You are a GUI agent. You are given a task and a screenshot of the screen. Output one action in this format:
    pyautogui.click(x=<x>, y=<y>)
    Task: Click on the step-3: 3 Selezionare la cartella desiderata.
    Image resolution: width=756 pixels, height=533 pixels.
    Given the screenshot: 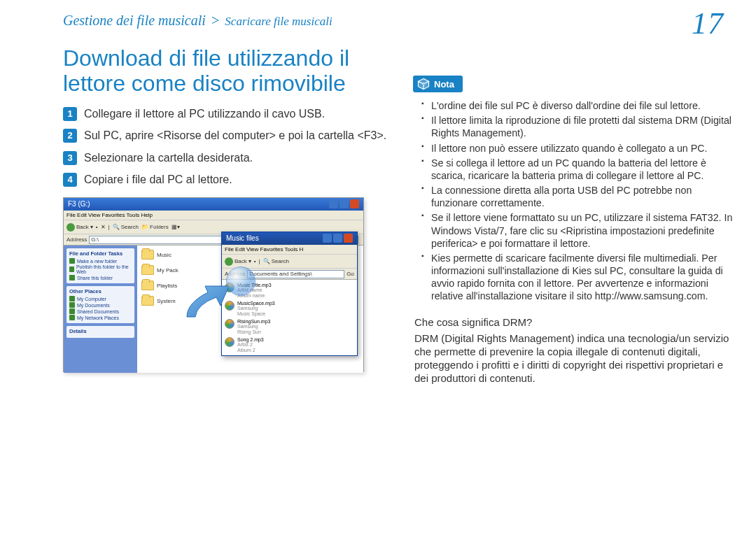 What is the action you would take?
    pyautogui.click(x=227, y=158)
    